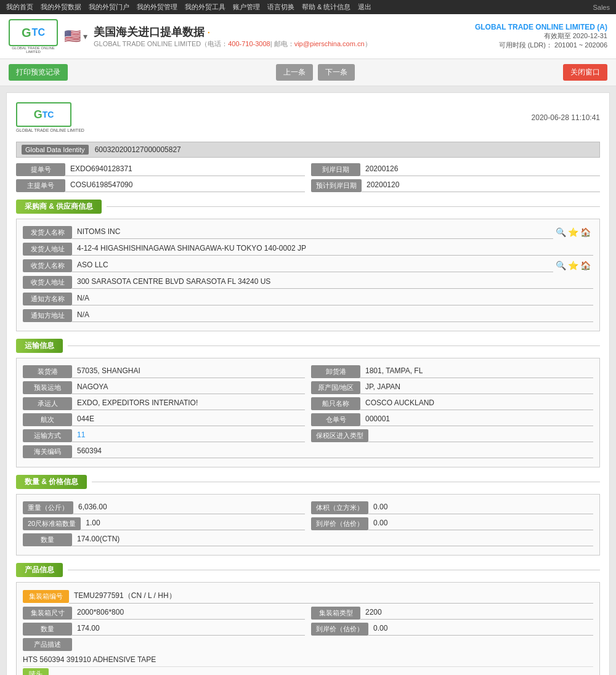 The image size is (616, 675). I want to click on shipper-addr-value: 4-12-4 HIGASHISHINAGAWA SHINAGAWA-KU TOK…, so click(333, 249).